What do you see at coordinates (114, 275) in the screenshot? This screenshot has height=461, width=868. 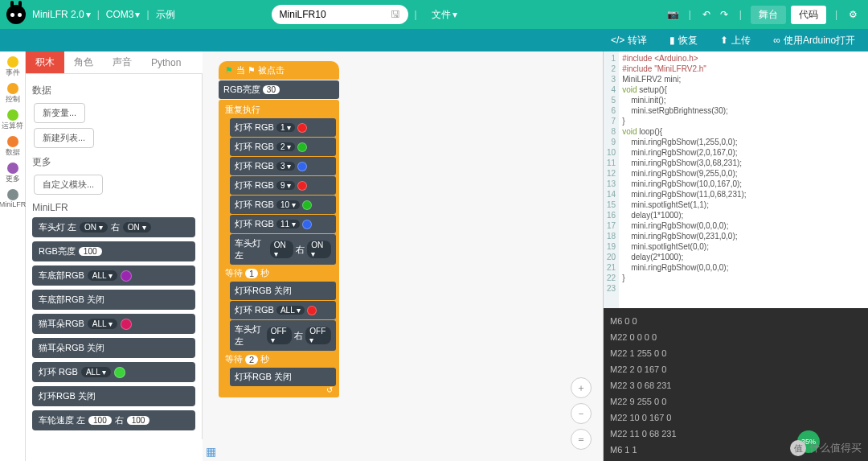 I see `block-bottom-rgb: 车底部RGBALL ▾` at bounding box center [114, 275].